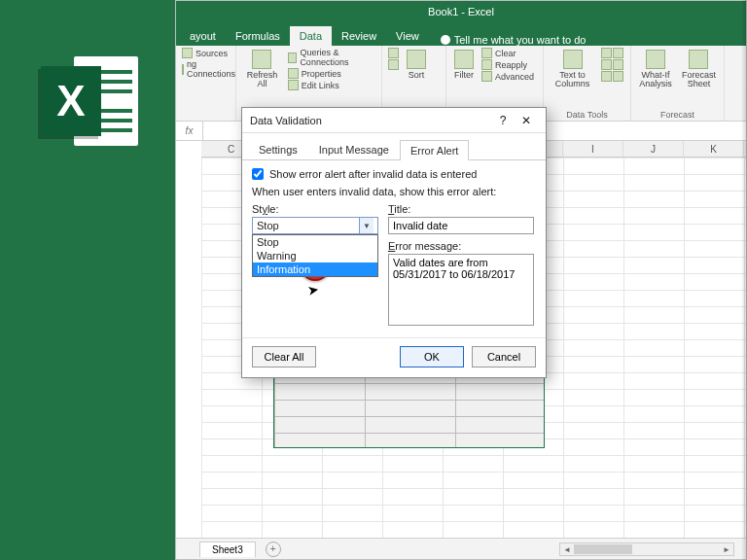  I want to click on cancel-button: Cancel, so click(504, 357).